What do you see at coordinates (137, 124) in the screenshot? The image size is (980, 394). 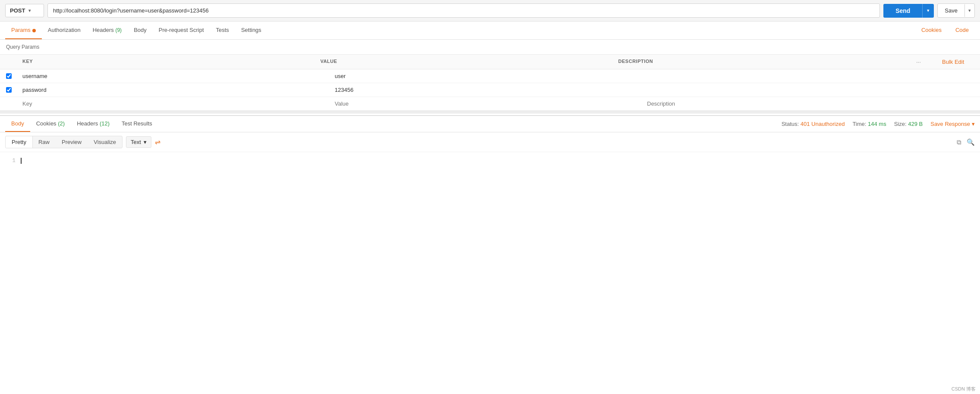 I see `response-tab-test-results: Test Results` at bounding box center [137, 124].